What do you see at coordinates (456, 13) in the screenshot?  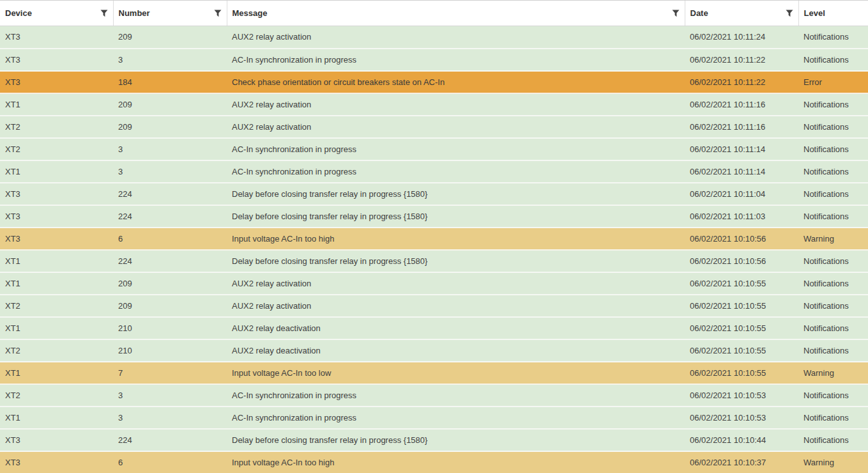 I see `column-header-message: Message` at bounding box center [456, 13].